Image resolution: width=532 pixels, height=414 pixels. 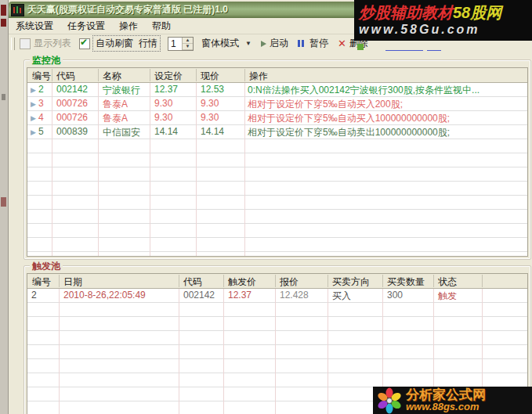 What do you see at coordinates (166, 131) in the screenshot?
I see `cell-set-price: 14.14` at bounding box center [166, 131].